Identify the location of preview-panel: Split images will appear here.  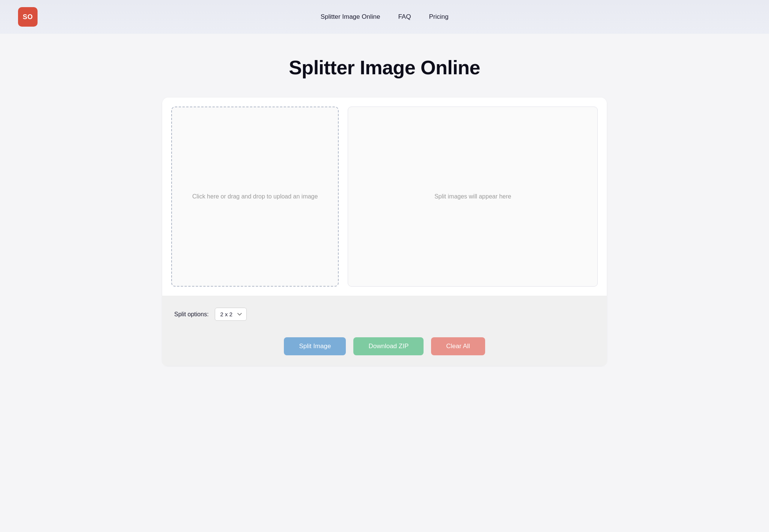
(473, 197).